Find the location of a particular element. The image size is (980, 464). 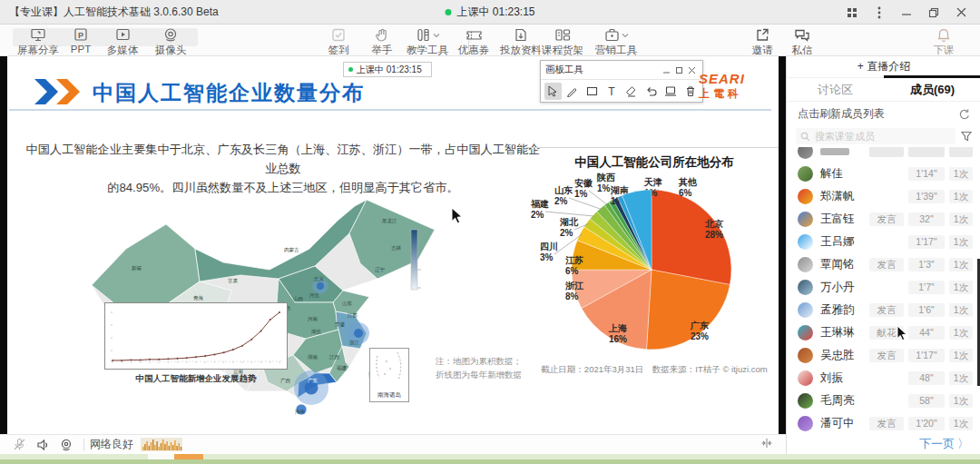

webcam-icon is located at coordinates (66, 445).